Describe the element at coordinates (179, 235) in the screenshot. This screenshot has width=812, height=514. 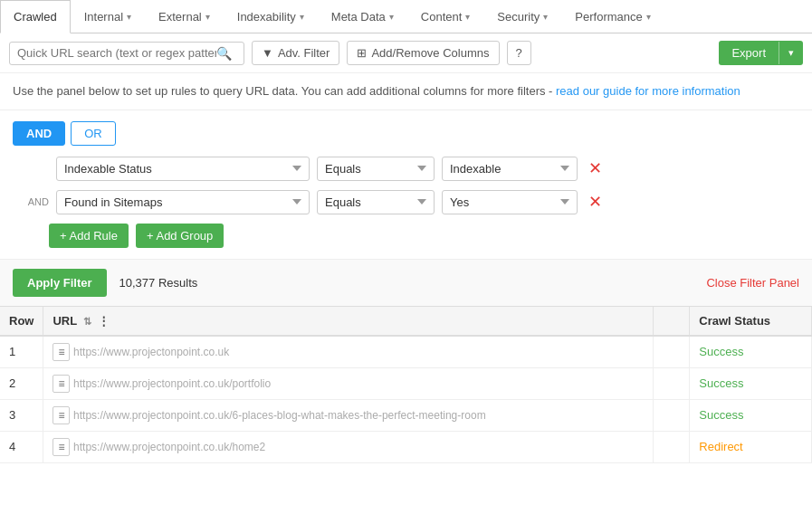
I see `add-group-button: + Add Group` at that location.